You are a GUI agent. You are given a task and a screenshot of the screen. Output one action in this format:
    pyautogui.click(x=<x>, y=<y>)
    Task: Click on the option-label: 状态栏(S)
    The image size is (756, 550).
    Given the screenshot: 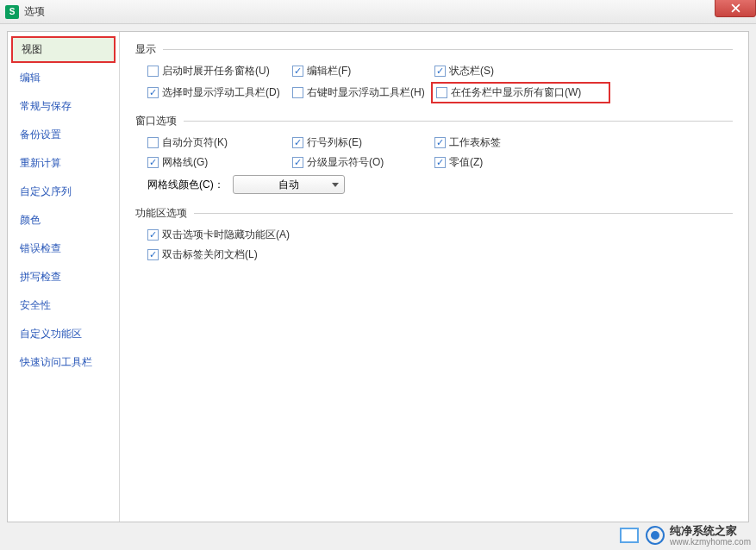 What is the action you would take?
    pyautogui.click(x=472, y=71)
    